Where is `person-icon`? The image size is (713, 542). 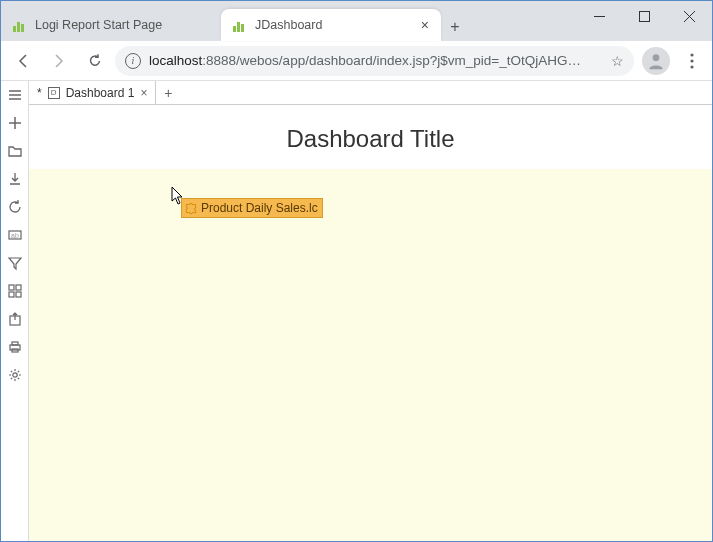
person-icon is located at coordinates (656, 61).